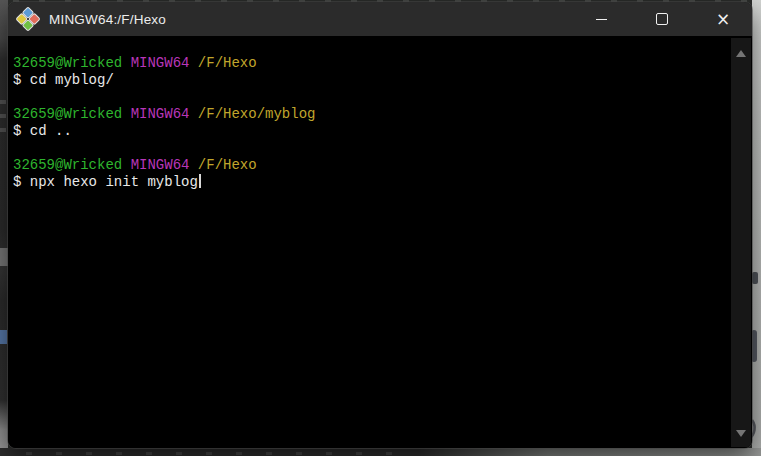 The height and width of the screenshot is (456, 761). What do you see at coordinates (756, 228) in the screenshot?
I see `background-window-right-edge` at bounding box center [756, 228].